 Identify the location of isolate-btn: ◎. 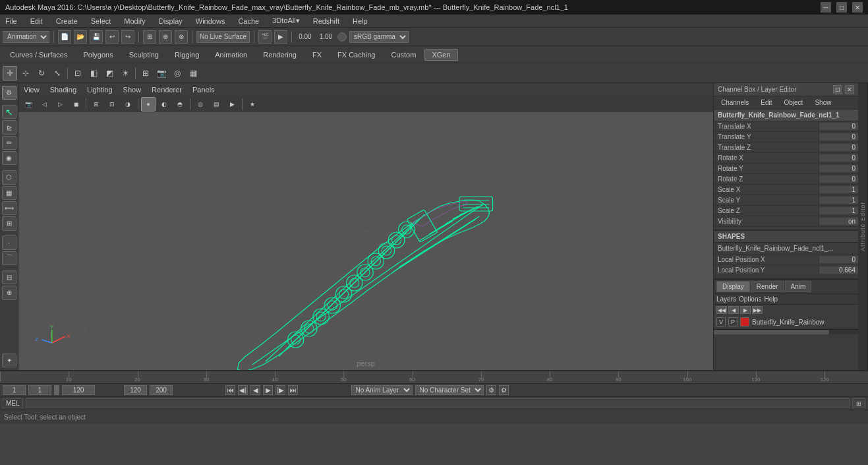
(177, 73).